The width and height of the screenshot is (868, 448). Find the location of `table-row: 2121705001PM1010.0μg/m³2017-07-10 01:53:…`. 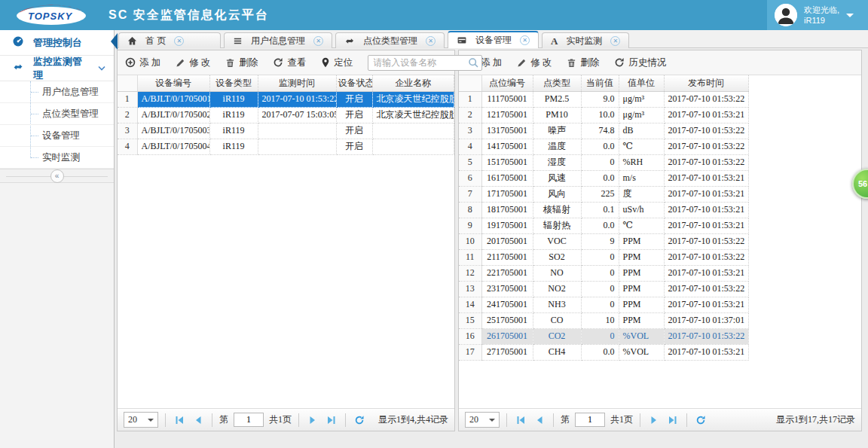

table-row: 2121705001PM1010.0μg/m³2017-07-10 01:53:… is located at coordinates (604, 114).